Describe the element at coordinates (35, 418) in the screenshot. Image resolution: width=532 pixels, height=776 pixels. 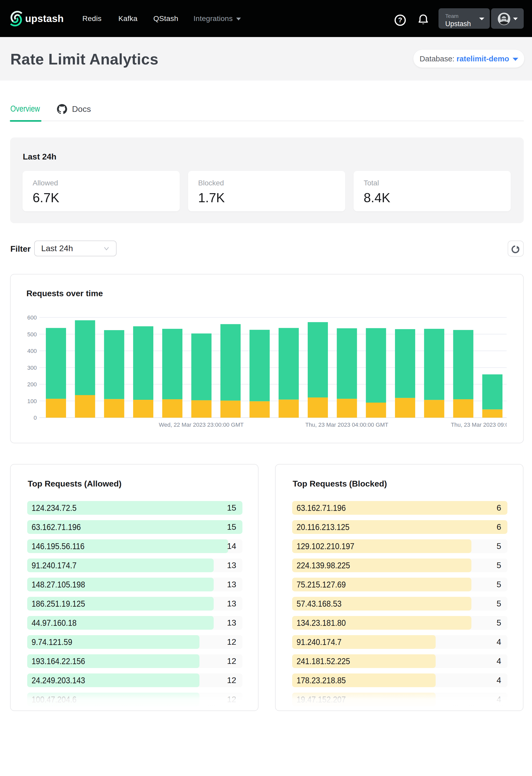
I see `svg-text: 0` at that location.